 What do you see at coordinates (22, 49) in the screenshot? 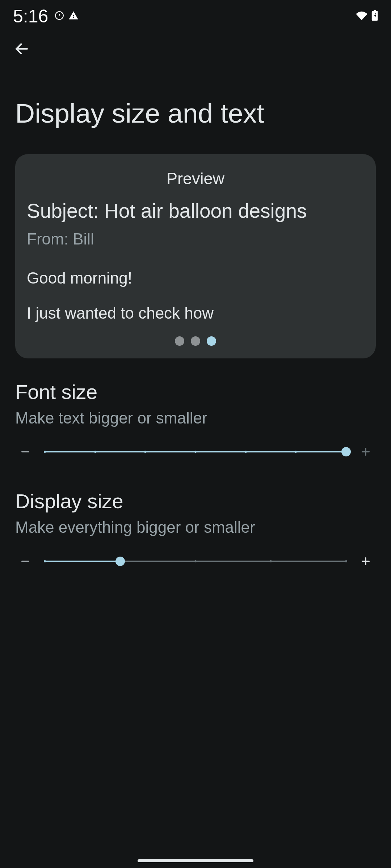
I see `arrow-left-icon` at bounding box center [22, 49].